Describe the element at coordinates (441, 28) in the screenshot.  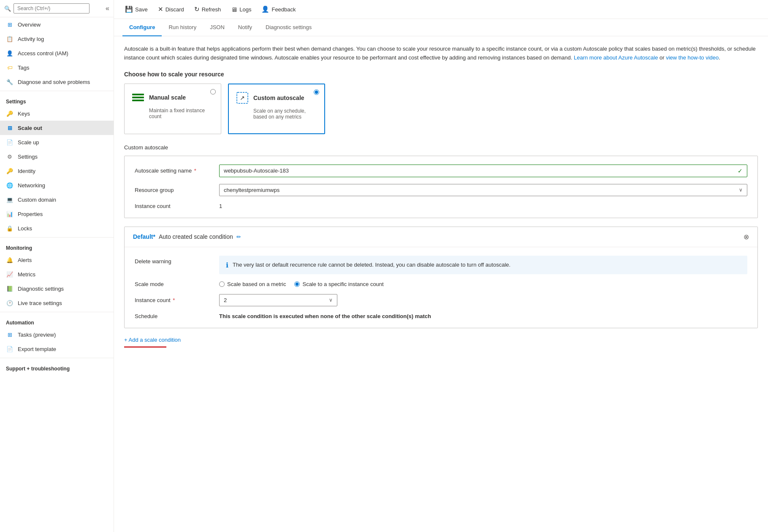
I see `tab-bar: Configure Run history JSON Notify Diagno…` at that location.